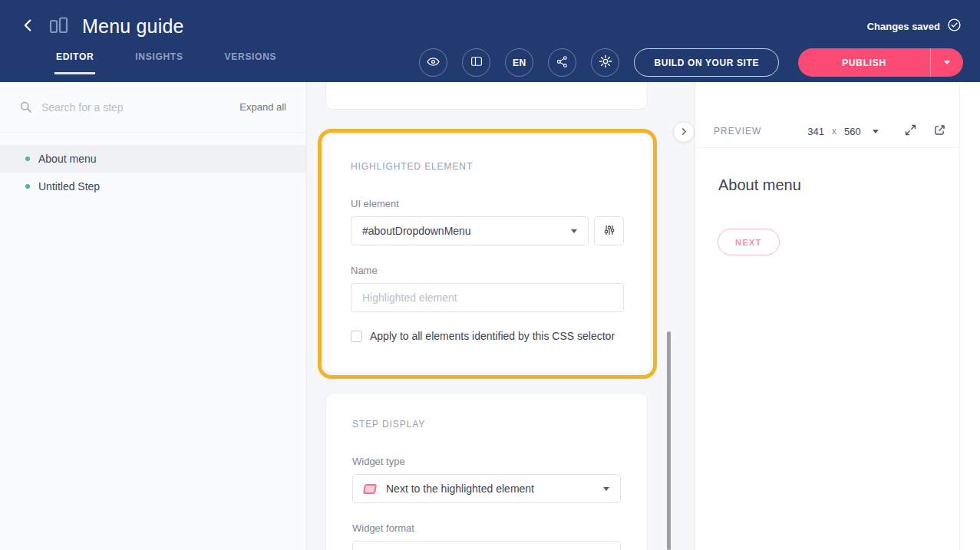 The height and width of the screenshot is (550, 980). I want to click on language-button: EN, so click(519, 63).